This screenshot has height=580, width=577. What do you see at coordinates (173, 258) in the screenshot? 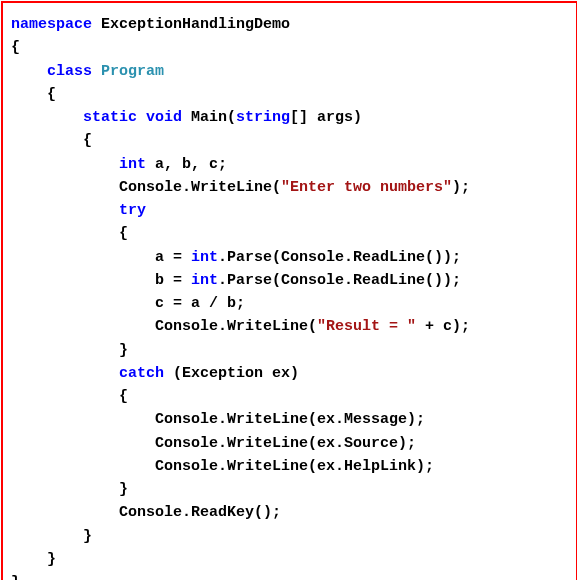
I see `assign-a: a =` at bounding box center [173, 258].